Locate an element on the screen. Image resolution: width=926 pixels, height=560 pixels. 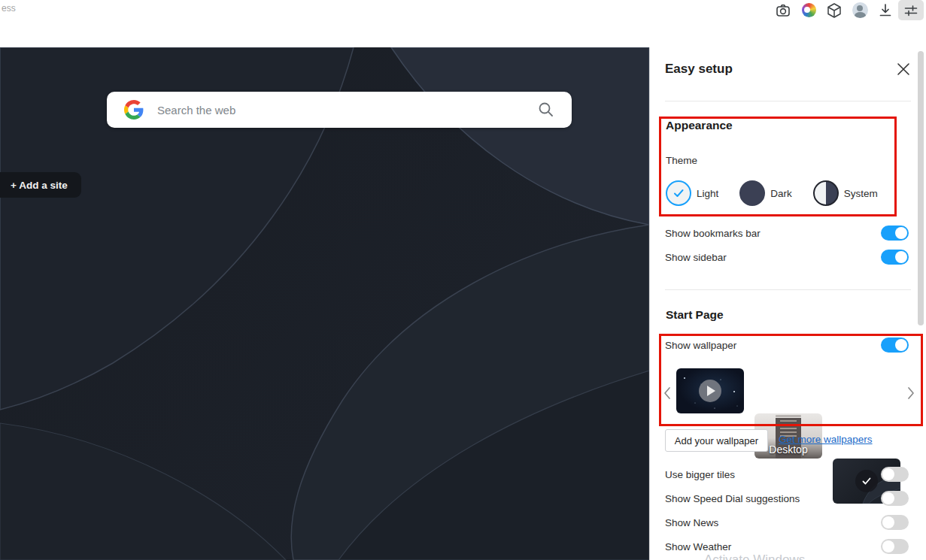
theme-option-dark: Dark is located at coordinates (766, 193).